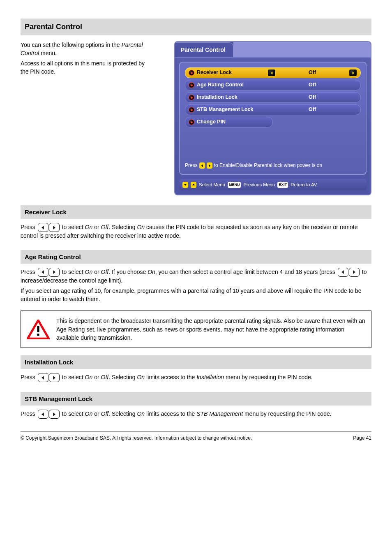 The image size is (392, 554). I want to click on menu-row-age-rating: Age Rating Control Off, so click(273, 85).